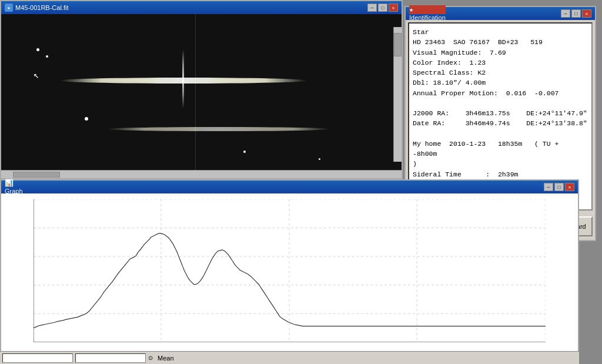 Image resolution: width=602 pixels, height=364 pixels. Describe the element at coordinates (393, 8) in the screenshot. I see `main-close-button: ✕` at that location.